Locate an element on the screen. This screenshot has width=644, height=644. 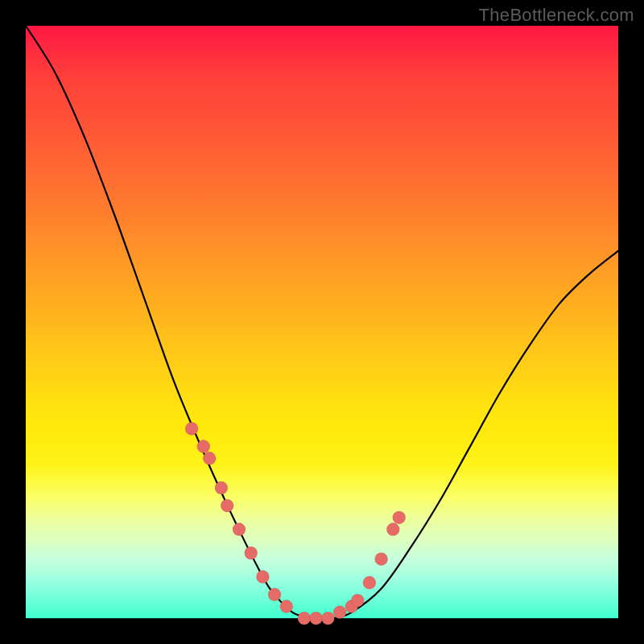
sample-points-group is located at coordinates (295, 524).